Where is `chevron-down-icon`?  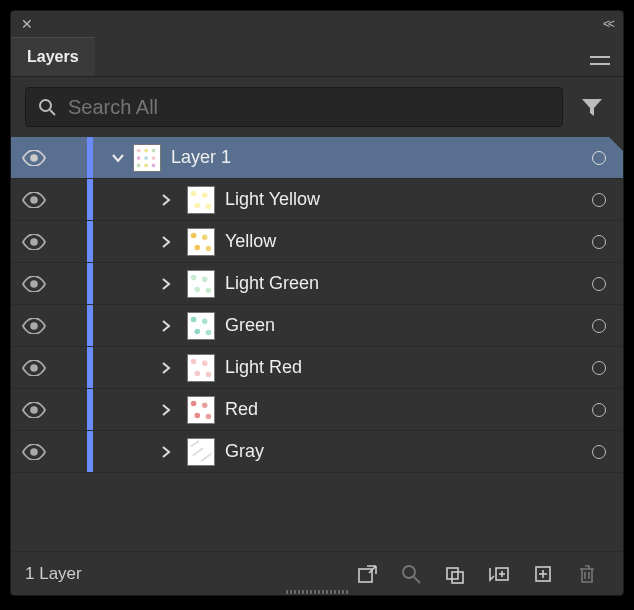
chevron-down-icon is located at coordinates (118, 158).